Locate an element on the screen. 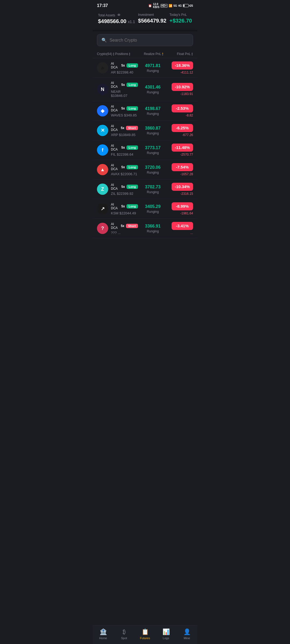  crypto-list: a AI DCA 5x Long AR $22398.40 4971.81 Ru… is located at coordinates (145, 158).